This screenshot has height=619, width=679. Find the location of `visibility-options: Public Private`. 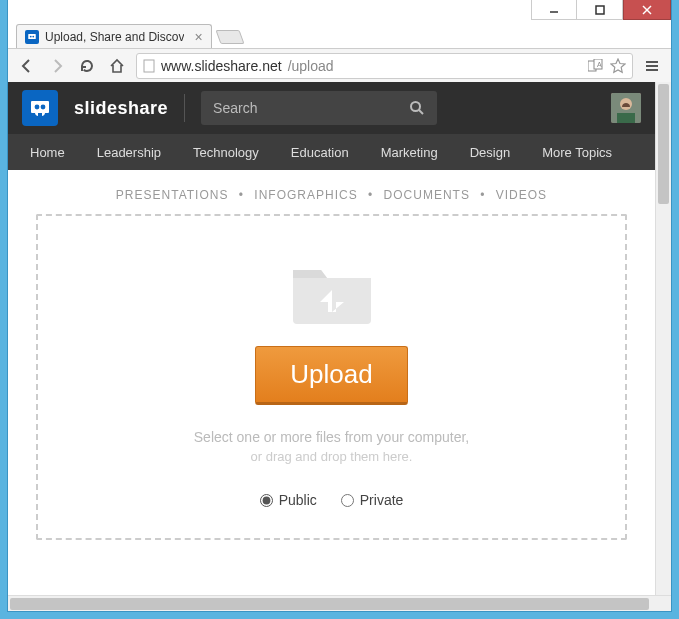

visibility-options: Public Private is located at coordinates (332, 500).